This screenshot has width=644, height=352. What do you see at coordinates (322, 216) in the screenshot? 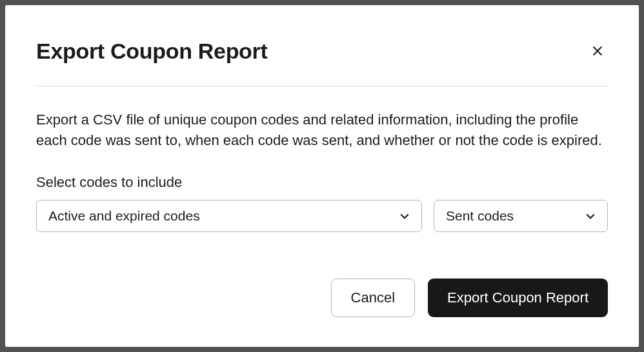
I see `select-row: Active and expired codes Sent codes` at bounding box center [322, 216].